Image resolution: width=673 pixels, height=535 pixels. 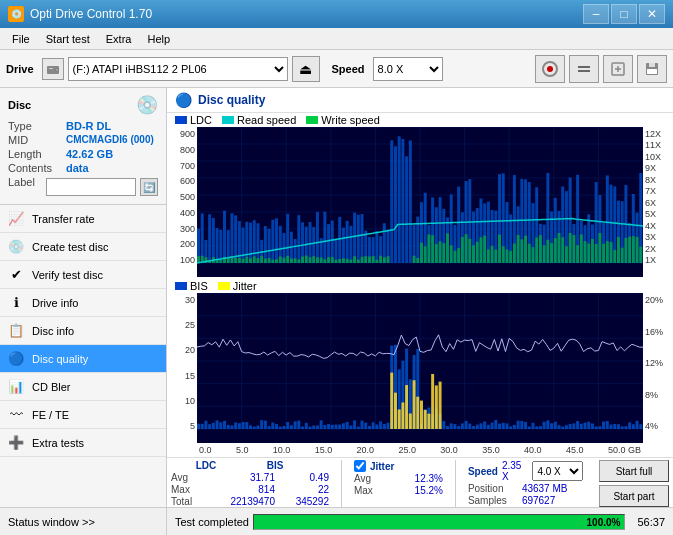 I want to click on start-full-button: Start full, so click(x=634, y=471).